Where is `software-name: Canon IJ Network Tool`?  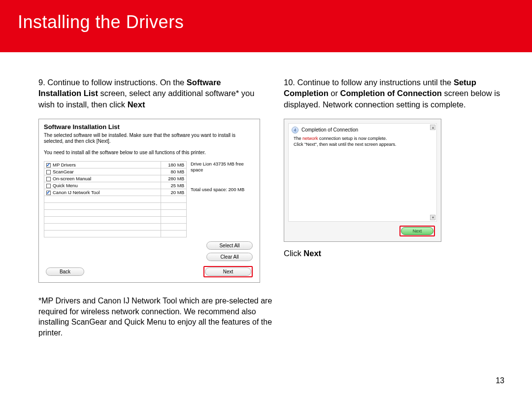 software-name: Canon IJ Network Tool is located at coordinates (76, 192).